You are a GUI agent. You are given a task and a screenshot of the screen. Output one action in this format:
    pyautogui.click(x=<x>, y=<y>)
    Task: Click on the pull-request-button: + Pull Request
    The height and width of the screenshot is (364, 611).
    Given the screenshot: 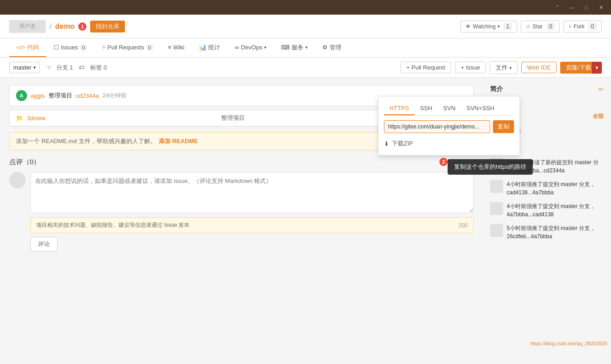 What is the action you would take?
    pyautogui.click(x=426, y=68)
    